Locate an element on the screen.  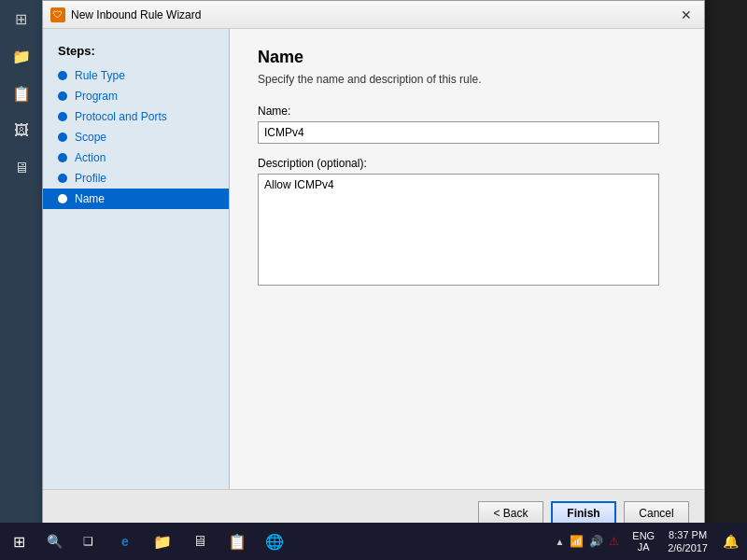
step-label-action: Action is located at coordinates (90, 158).